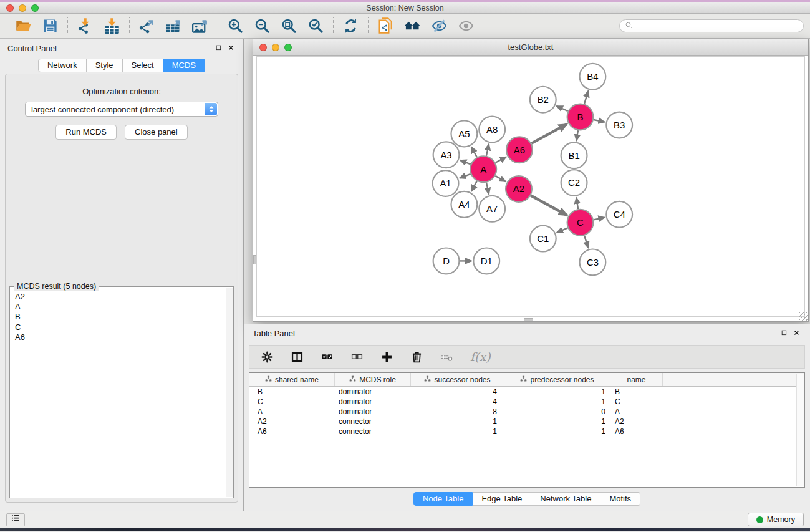 The image size is (810, 532). What do you see at coordinates (267, 357) in the screenshot?
I see `settings-gear-icon` at bounding box center [267, 357].